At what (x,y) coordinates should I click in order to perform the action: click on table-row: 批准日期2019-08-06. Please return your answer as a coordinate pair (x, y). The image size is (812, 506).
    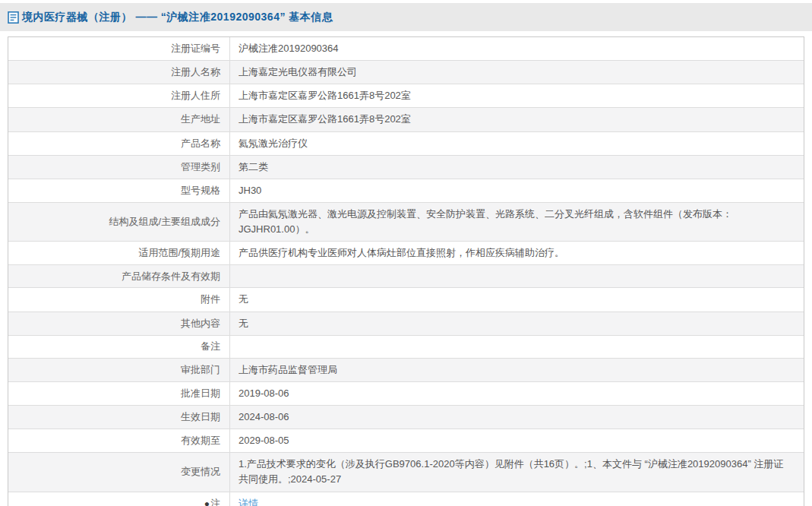
    Looking at the image, I should click on (406, 394).